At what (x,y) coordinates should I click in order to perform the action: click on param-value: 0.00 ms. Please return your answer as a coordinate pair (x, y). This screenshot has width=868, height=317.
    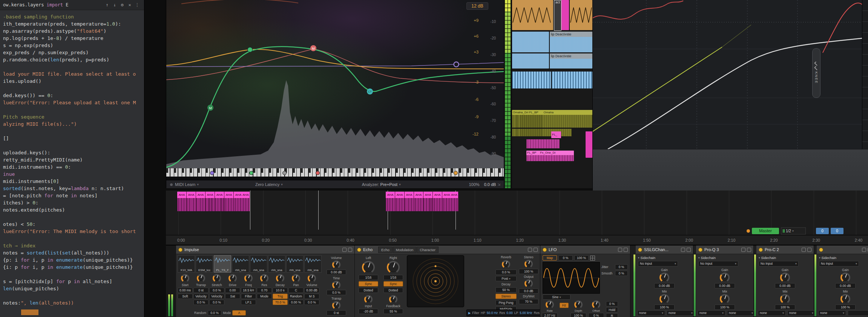
    Looking at the image, I should click on (185, 290).